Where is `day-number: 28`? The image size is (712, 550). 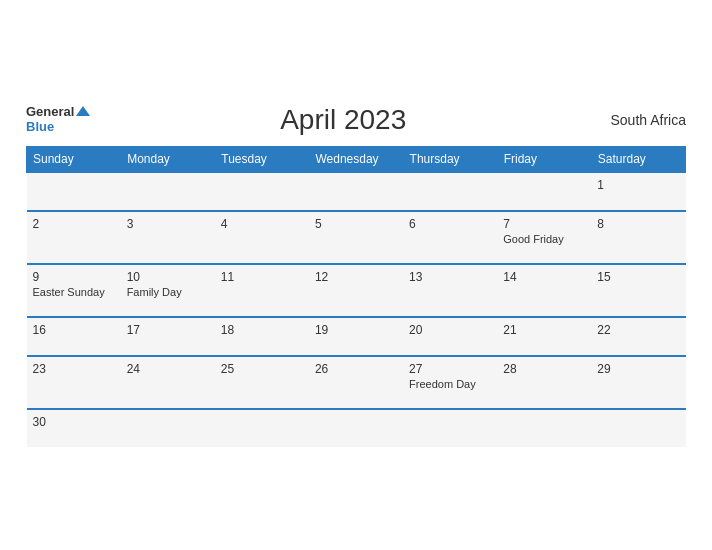
day-number: 28 is located at coordinates (544, 369).